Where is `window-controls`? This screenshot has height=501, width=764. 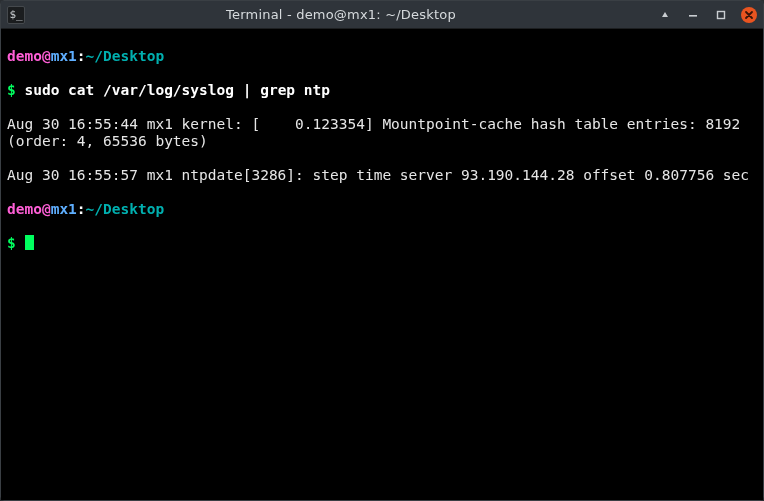
window-controls is located at coordinates (707, 15).